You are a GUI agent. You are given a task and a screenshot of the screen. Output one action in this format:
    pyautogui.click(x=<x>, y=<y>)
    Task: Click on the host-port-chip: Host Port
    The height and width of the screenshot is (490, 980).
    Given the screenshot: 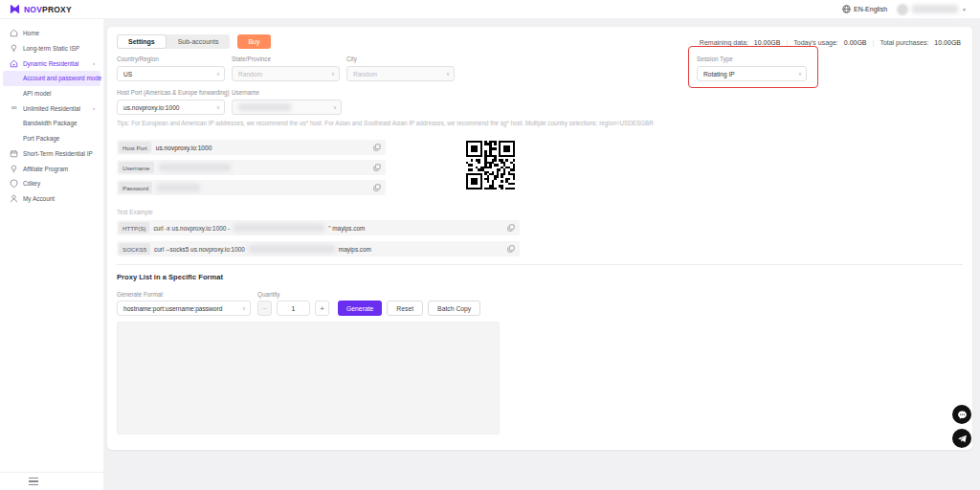 What is the action you would take?
    pyautogui.click(x=135, y=147)
    